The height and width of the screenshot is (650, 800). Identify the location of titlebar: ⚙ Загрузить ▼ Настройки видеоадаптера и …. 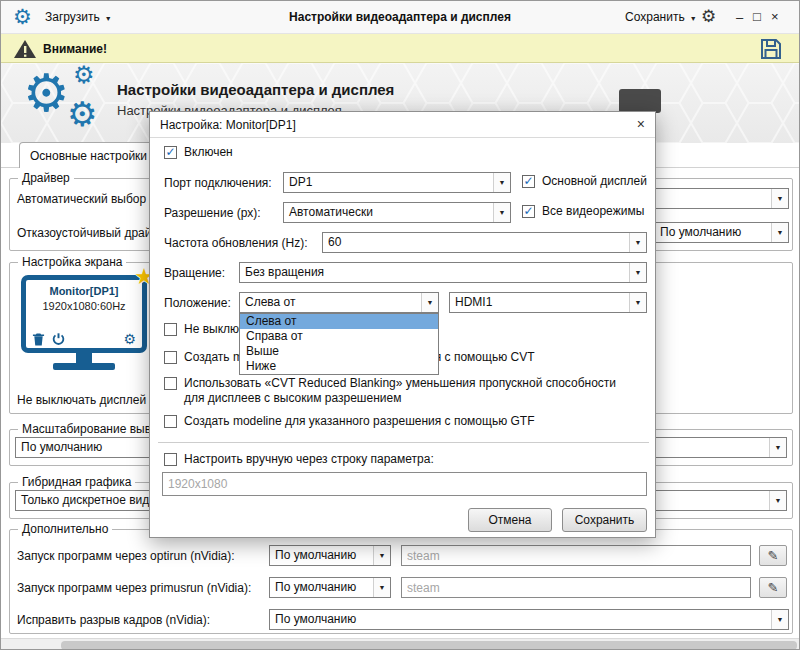
(400, 17).